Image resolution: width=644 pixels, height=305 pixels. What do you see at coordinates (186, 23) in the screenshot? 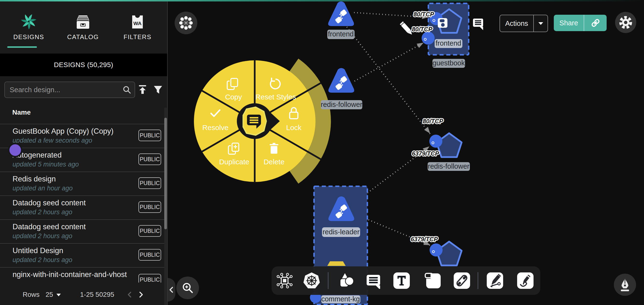
I see `mesh-cluster-icon` at bounding box center [186, 23].